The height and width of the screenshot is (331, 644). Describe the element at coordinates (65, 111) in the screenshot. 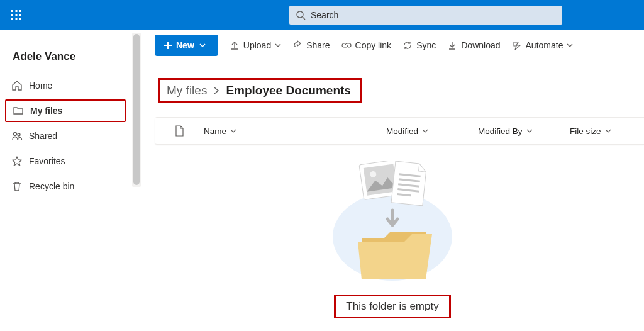

I see `sidebar-item-my-files: My files` at that location.